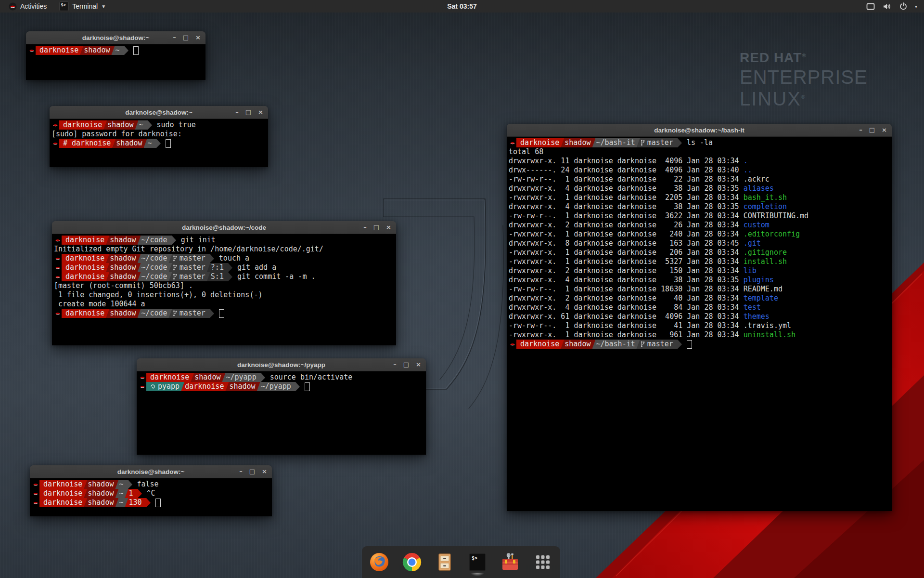 The height and width of the screenshot is (578, 924). I want to click on window-titlebar: darknoise@shadow:~/bash-it – □ ×, so click(699, 130).